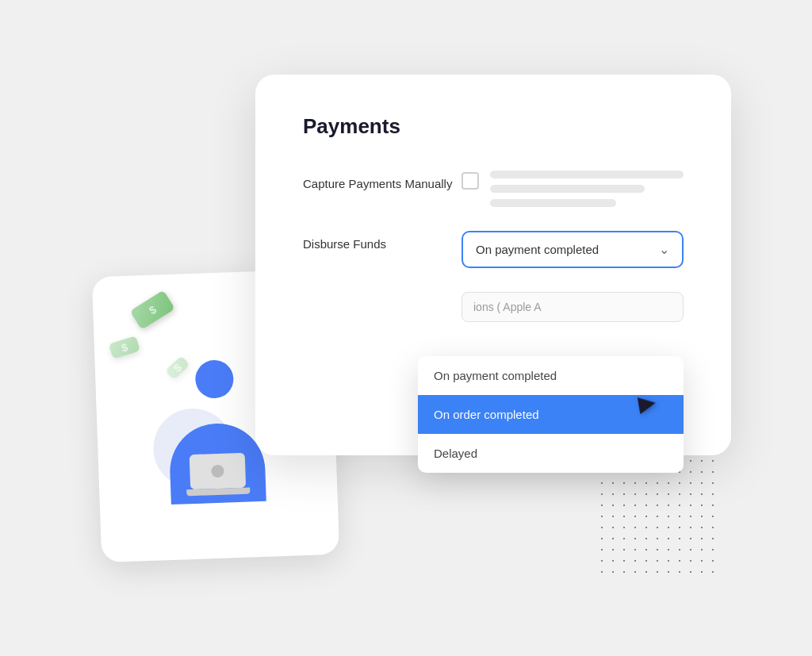 This screenshot has width=812, height=656. Describe the element at coordinates (660, 519) in the screenshot. I see `dot-grid-decoration` at that location.